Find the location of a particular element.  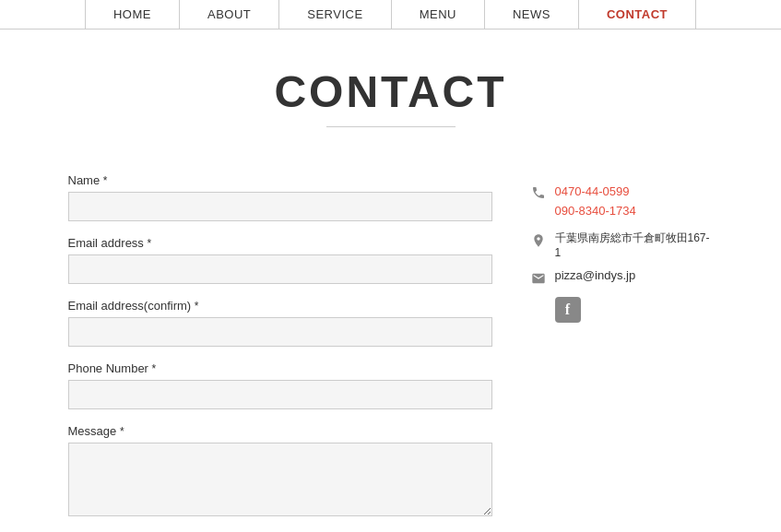

phone-label: Phone Number * is located at coordinates (280, 369).